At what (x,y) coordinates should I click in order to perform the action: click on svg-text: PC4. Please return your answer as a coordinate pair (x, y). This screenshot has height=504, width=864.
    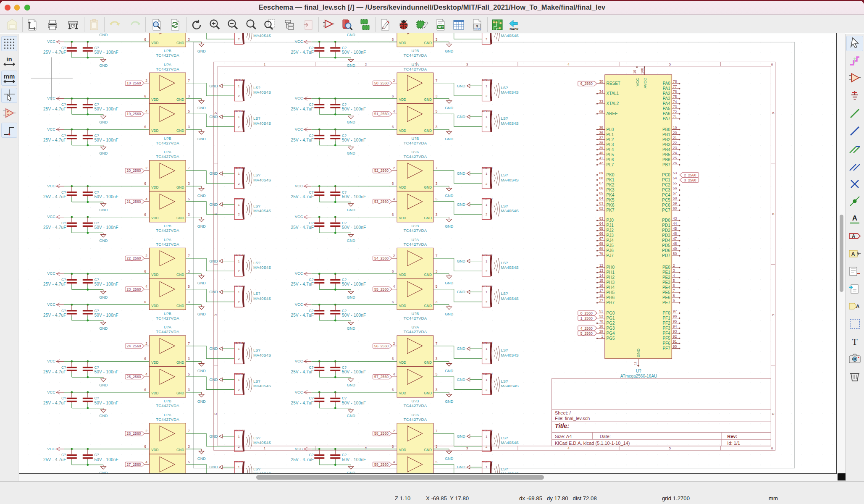
    Looking at the image, I should click on (666, 195).